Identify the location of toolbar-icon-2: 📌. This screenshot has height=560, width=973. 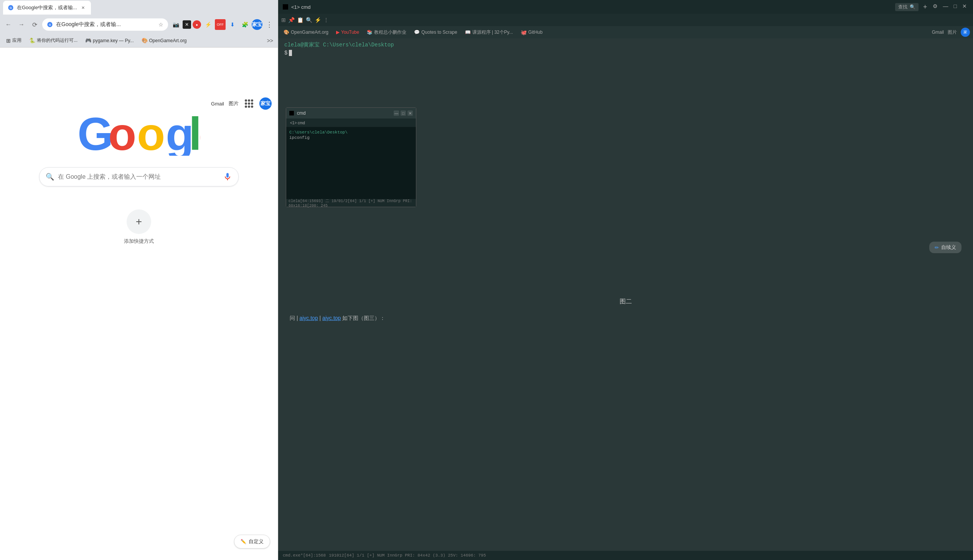
(292, 20).